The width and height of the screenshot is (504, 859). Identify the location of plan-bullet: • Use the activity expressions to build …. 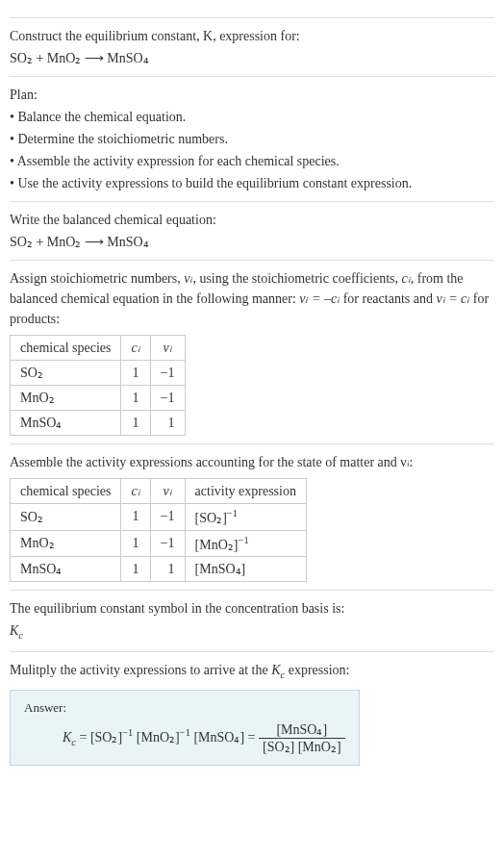
(252, 183).